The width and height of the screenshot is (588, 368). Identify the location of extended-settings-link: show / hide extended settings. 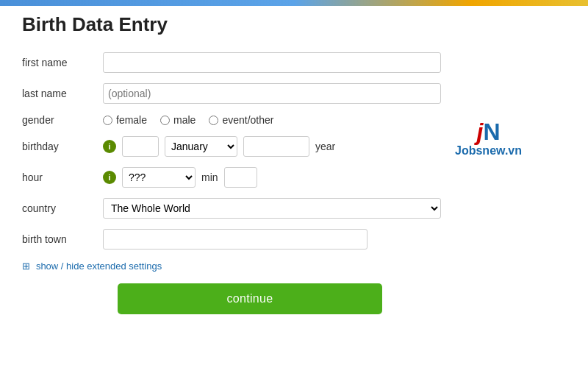
(98, 266).